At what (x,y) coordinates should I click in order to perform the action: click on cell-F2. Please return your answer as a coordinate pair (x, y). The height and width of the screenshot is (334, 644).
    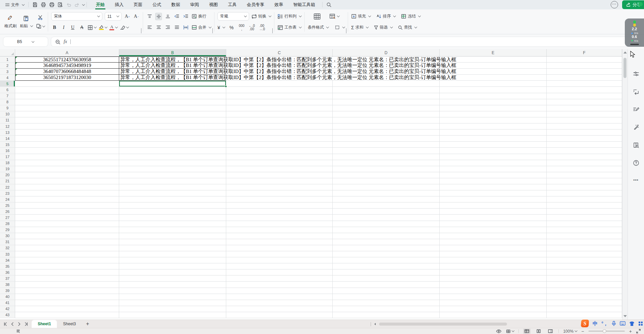
    Looking at the image, I should click on (584, 66).